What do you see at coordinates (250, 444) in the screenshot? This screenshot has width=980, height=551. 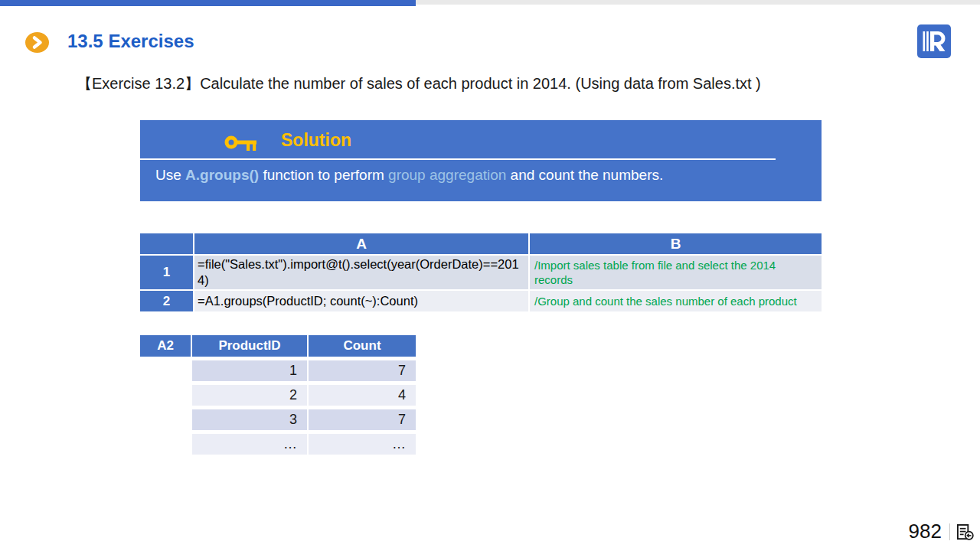 I see `productid-value: …` at bounding box center [250, 444].